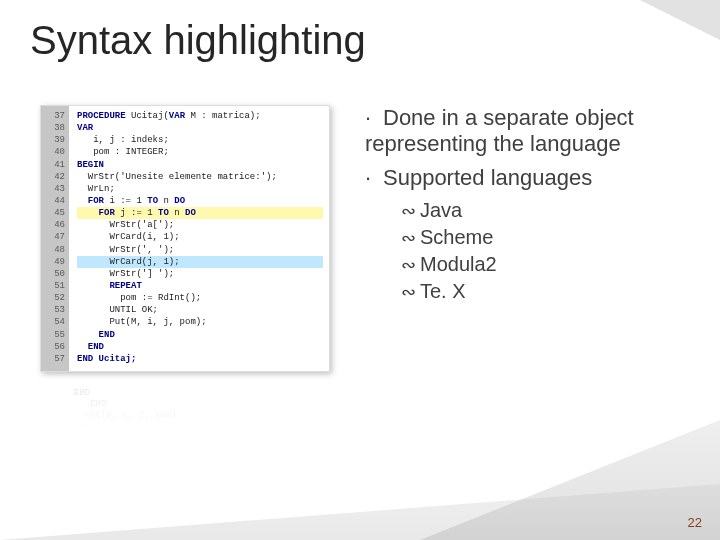 The height and width of the screenshot is (540, 720). Describe the element at coordinates (53, 286) in the screenshot. I see `line-number: 51` at that location.